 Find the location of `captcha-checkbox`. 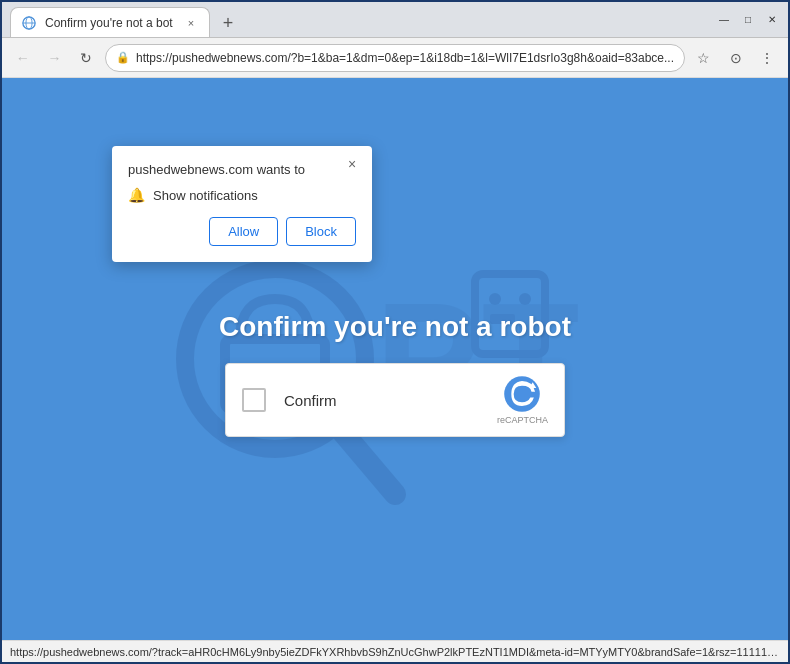

captcha-checkbox is located at coordinates (254, 400).